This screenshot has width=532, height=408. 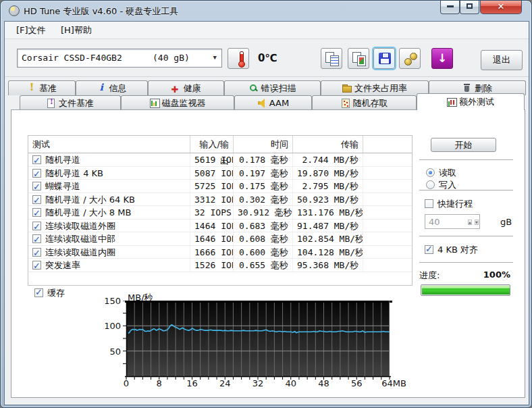 I want to click on table-row: 随机寻道5619 IOPS0.178 毫秒2.744 MB/秒, so click(x=220, y=160).